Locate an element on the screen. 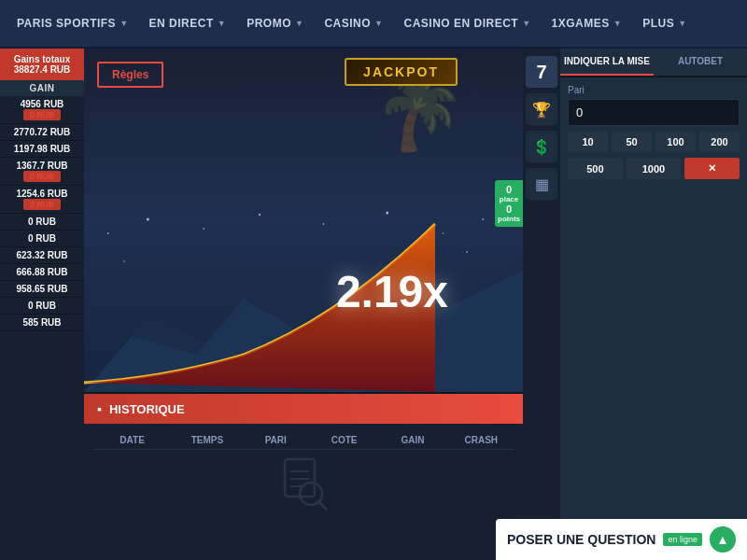 Image resolution: width=747 pixels, height=560 pixels. historique-empty is located at coordinates (303, 487).